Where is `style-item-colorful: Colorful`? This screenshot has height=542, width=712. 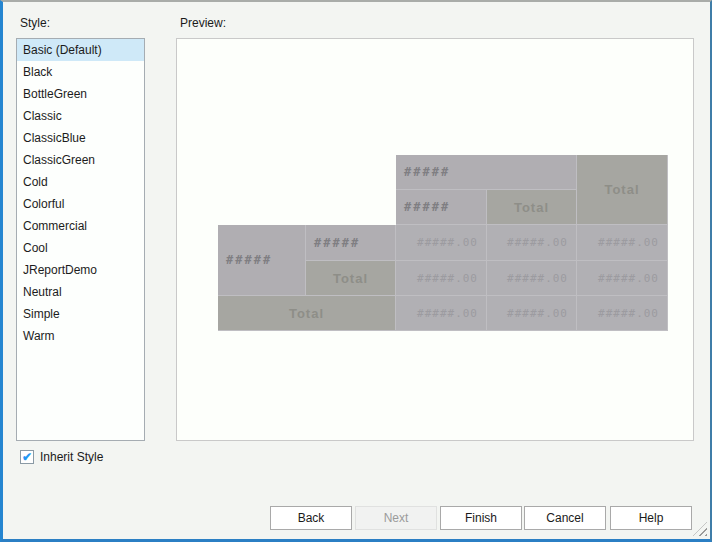
style-item-colorful: Colorful is located at coordinates (80, 204).